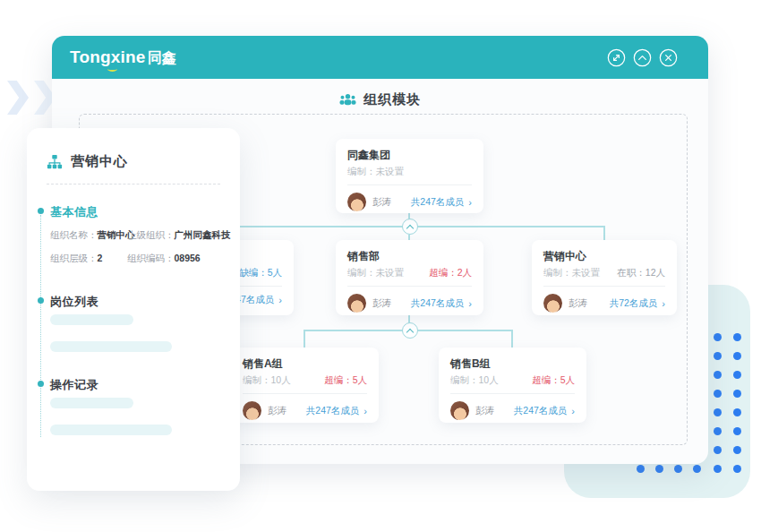  I want to click on page-title-label: 组织模块, so click(392, 100).